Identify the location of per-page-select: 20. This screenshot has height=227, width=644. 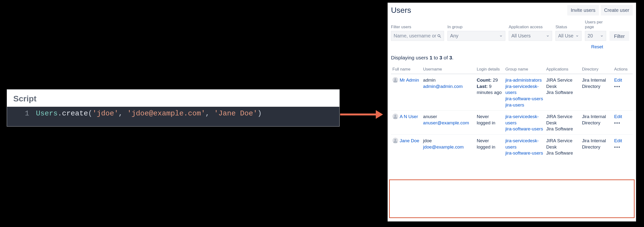
(596, 36).